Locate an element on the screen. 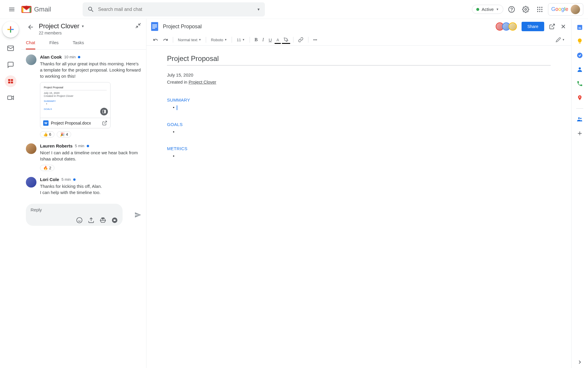 The height and width of the screenshot is (368, 588). text-cursor is located at coordinates (177, 108).